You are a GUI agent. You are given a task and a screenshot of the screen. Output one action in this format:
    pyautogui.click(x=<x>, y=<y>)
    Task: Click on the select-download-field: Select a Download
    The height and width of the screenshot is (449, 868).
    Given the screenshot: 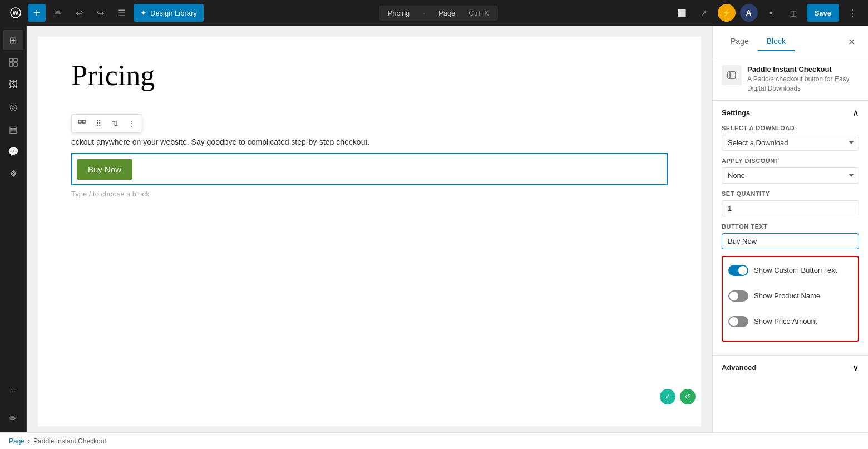 What is the action you would take?
    pyautogui.click(x=790, y=142)
    